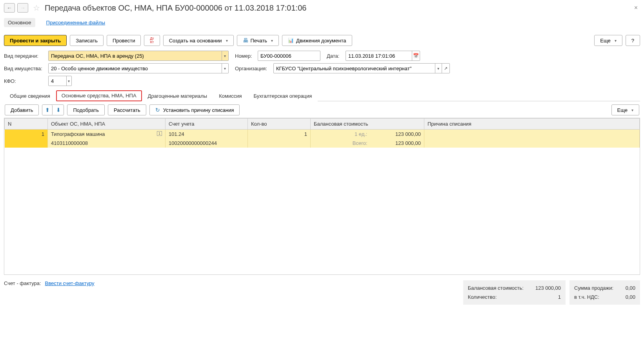  What do you see at coordinates (86, 110) in the screenshot?
I see `select-button: Подобрать` at bounding box center [86, 110].